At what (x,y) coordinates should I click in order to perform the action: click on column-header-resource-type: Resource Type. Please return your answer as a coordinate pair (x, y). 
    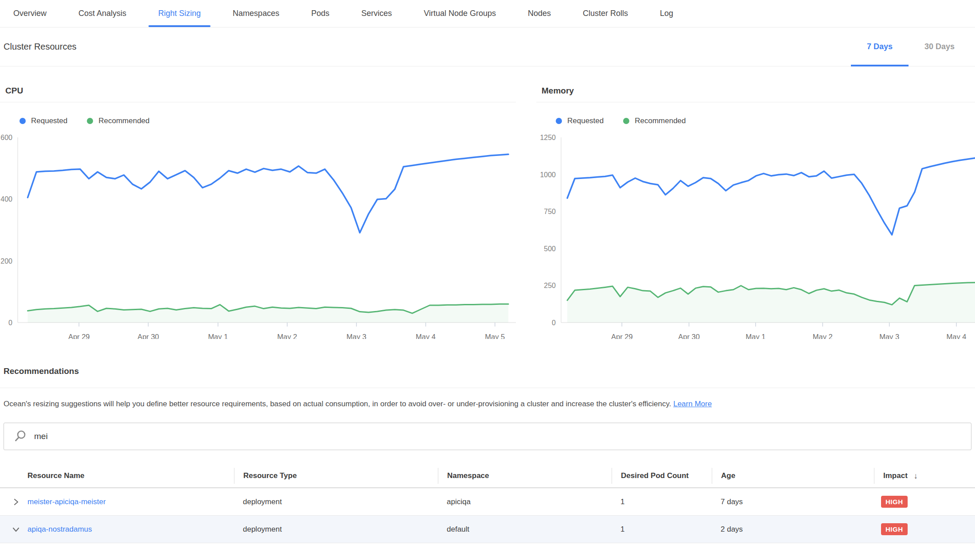
    Looking at the image, I should click on (336, 476).